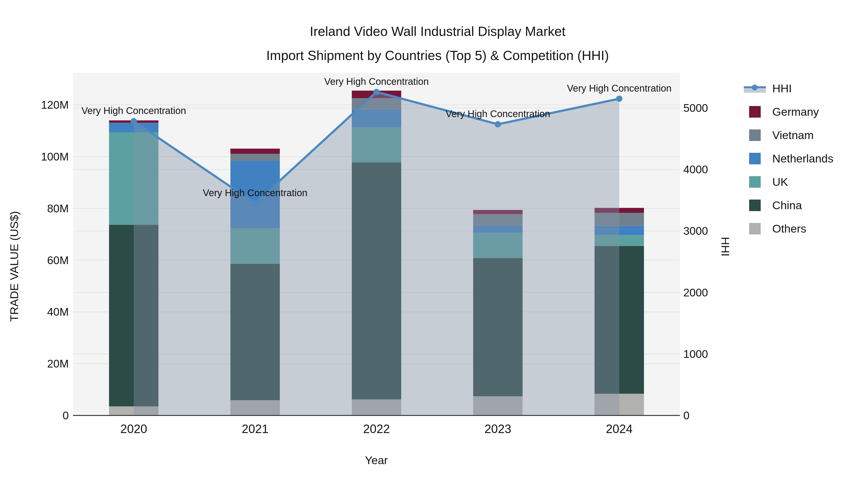 Image resolution: width=868 pixels, height=488 pixels. Describe the element at coordinates (755, 205) in the screenshot. I see `china-color-swatch-icon` at that location.